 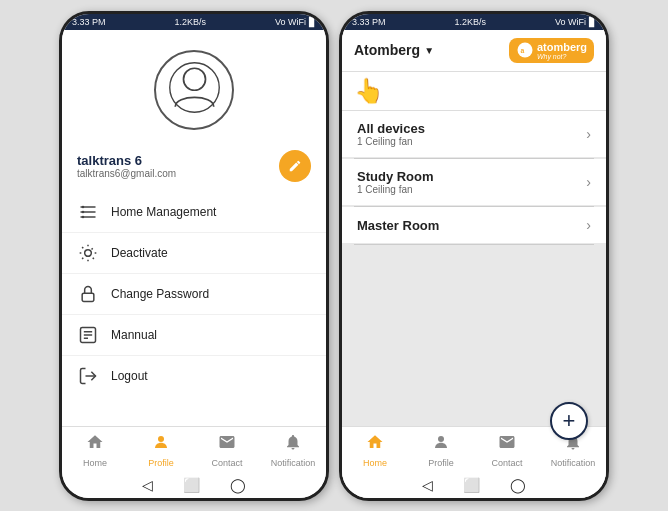 What do you see at coordinates (429, 50) in the screenshot?
I see `dropdown-arrow-icon: ▼` at bounding box center [429, 50].